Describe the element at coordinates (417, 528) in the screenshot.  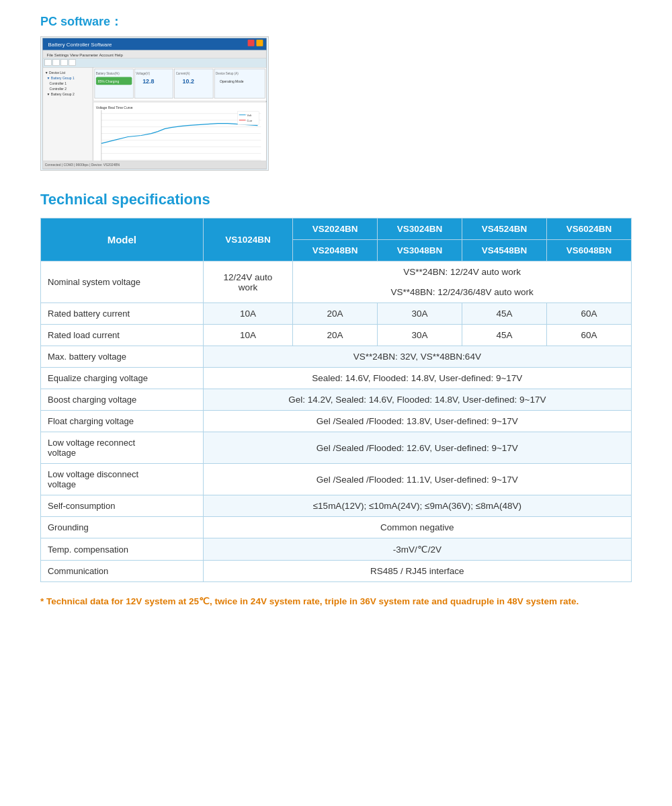
I see `row-wide: Common negative` at that location.